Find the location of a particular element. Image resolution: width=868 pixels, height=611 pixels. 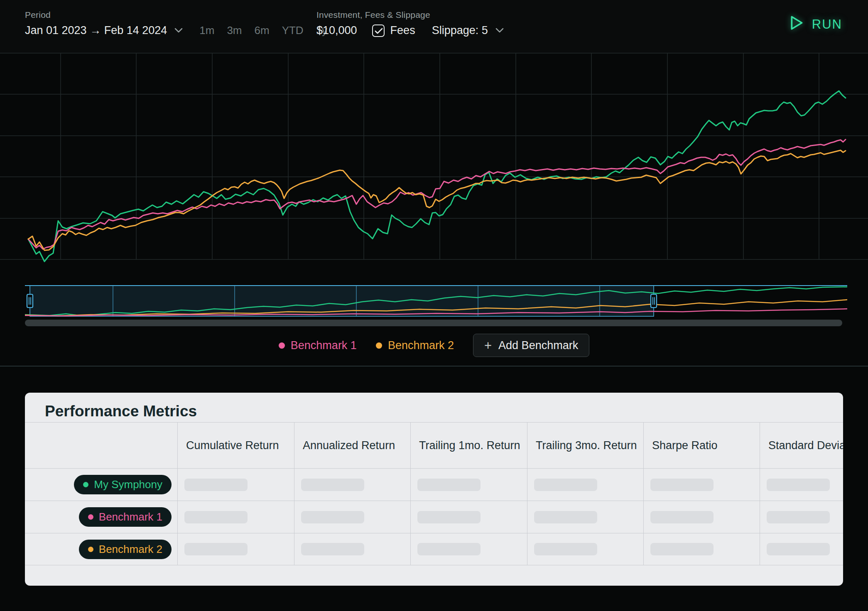

table-row-label: Benchmark 1 is located at coordinates (101, 517).